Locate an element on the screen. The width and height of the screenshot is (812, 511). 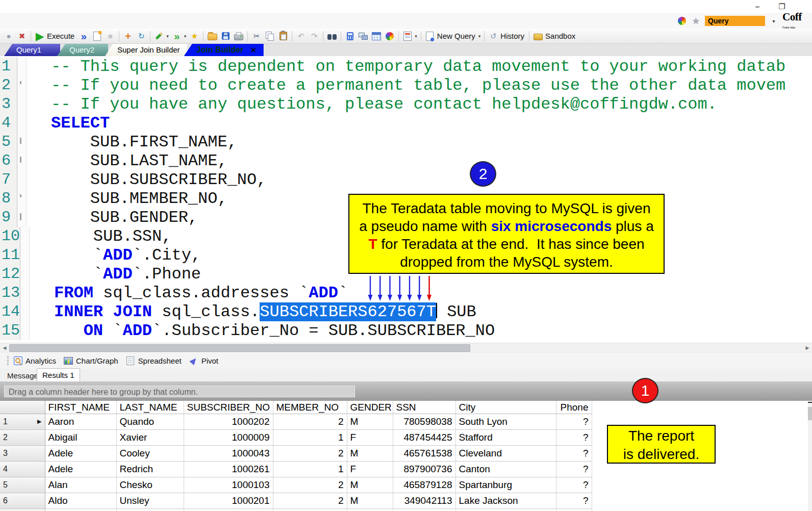
scroll-left-icon: ◀ is located at coordinates (5, 348).